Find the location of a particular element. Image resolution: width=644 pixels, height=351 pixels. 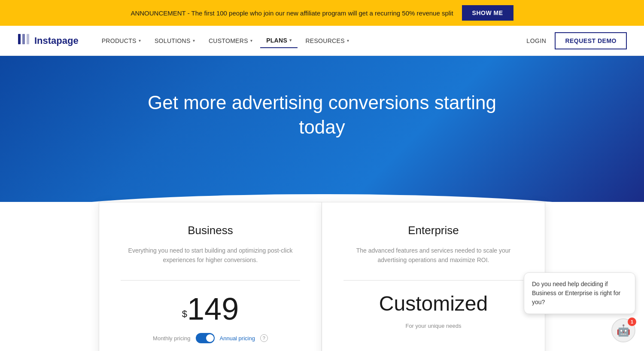

request-demo-button: REQUEST DEMO is located at coordinates (591, 41).